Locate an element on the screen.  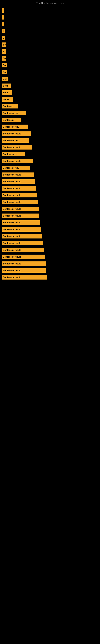
bar-row: Bottle is located at coordinates (50, 100).